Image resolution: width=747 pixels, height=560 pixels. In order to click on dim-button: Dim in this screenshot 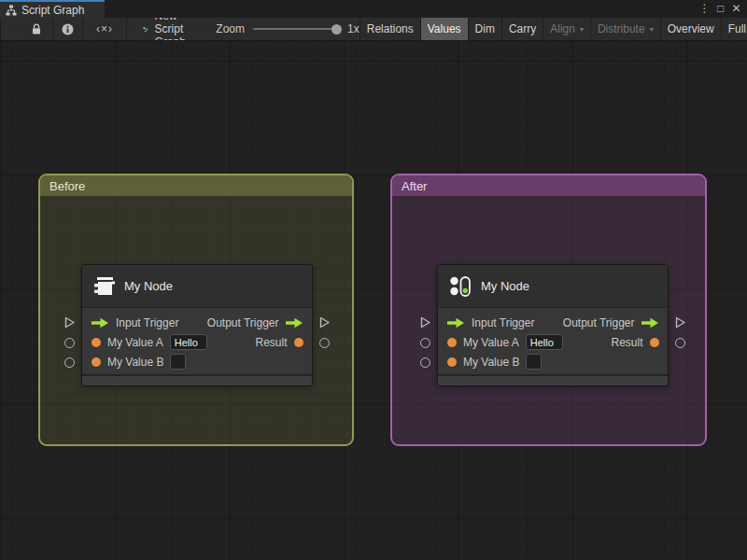, I will do `click(485, 29)`.